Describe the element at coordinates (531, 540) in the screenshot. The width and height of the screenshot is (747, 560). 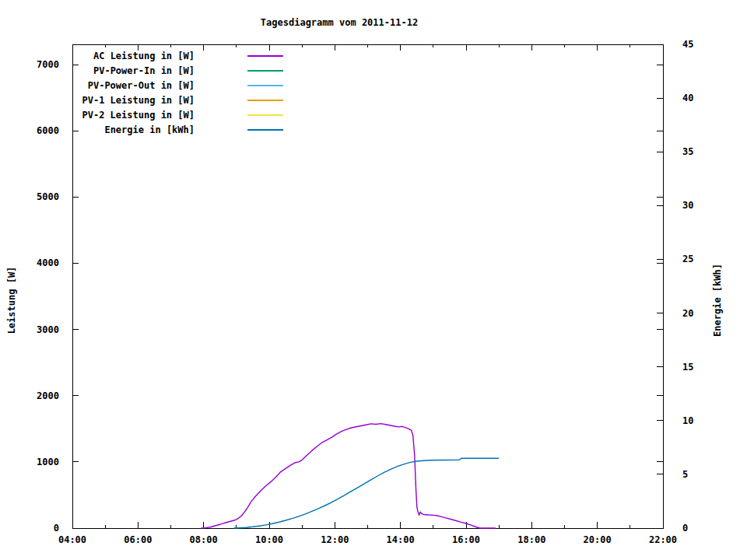
I see `x-tick-label: 18:00` at that location.